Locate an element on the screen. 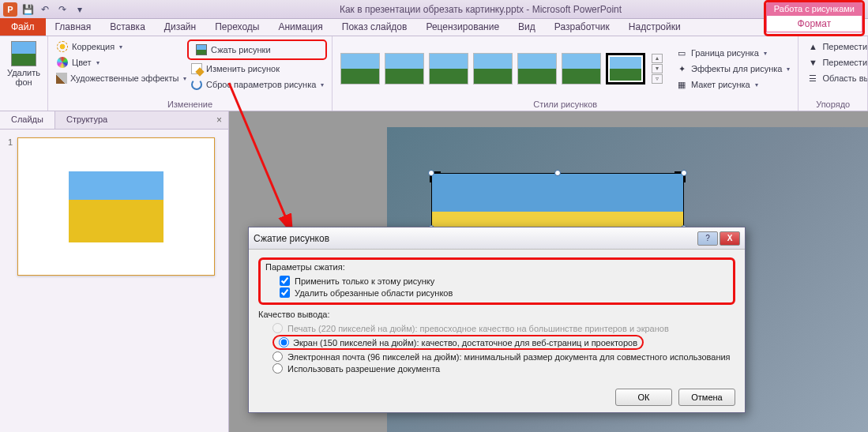 This screenshot has width=868, height=432. pic-effects-label: Эффекты для рисунка is located at coordinates (736, 69).